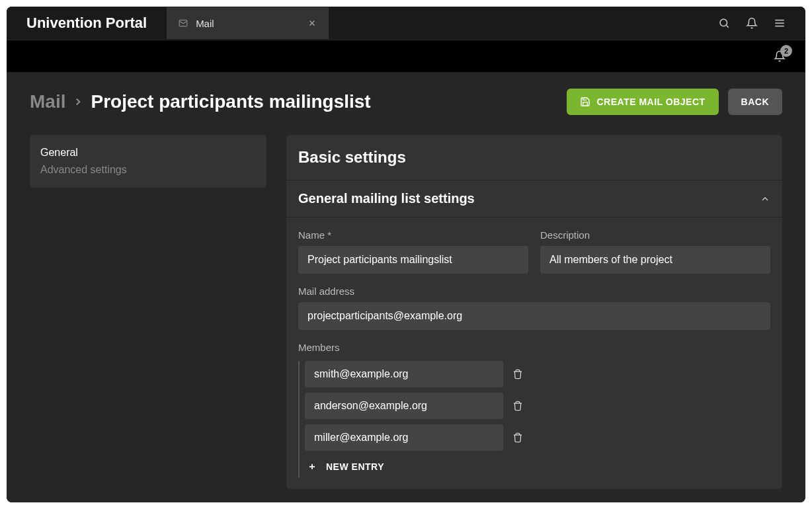 The width and height of the screenshot is (812, 509). What do you see at coordinates (534, 316) in the screenshot?
I see `mail-address-input` at bounding box center [534, 316].